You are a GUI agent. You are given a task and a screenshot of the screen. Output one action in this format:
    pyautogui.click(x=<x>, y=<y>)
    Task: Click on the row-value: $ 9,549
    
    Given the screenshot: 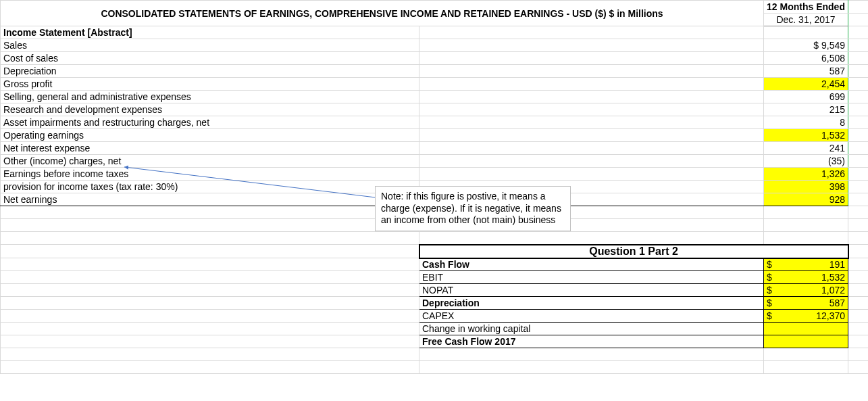 What is the action you would take?
    pyautogui.click(x=807, y=46)
    